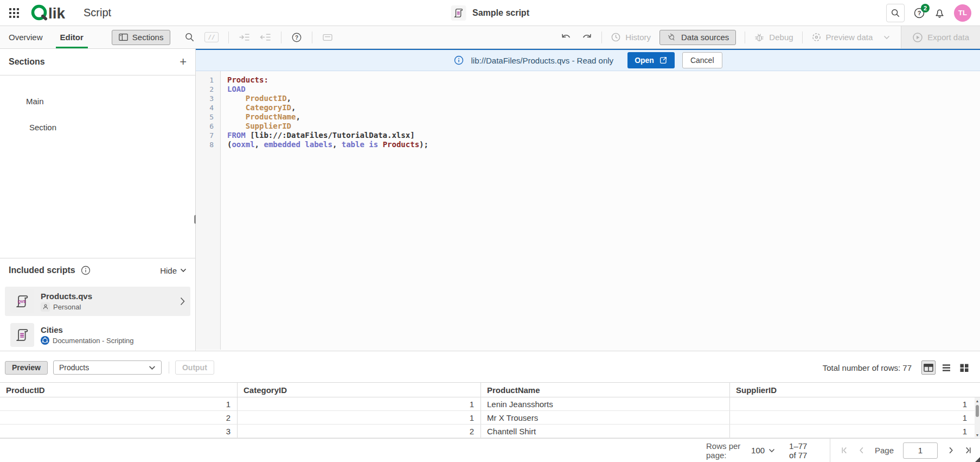  Describe the element at coordinates (266, 37) in the screenshot. I see `outdent-icon` at that location.